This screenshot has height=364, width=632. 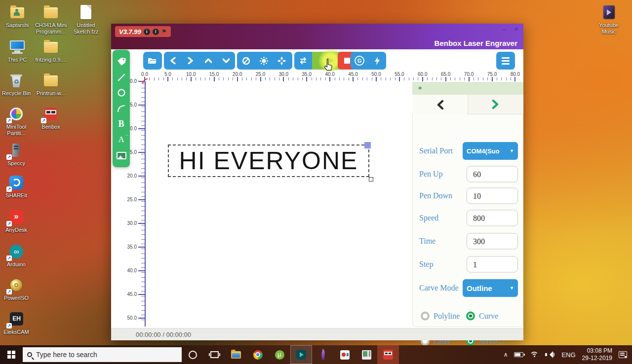 What do you see at coordinates (214, 355) in the screenshot?
I see `taskbar-task-view` at bounding box center [214, 355].